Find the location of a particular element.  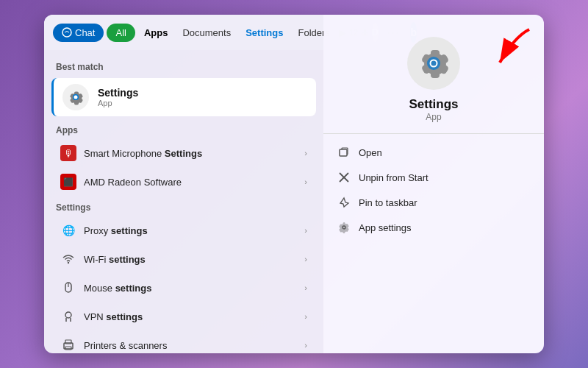

settings-icon-xl is located at coordinates (434, 63).